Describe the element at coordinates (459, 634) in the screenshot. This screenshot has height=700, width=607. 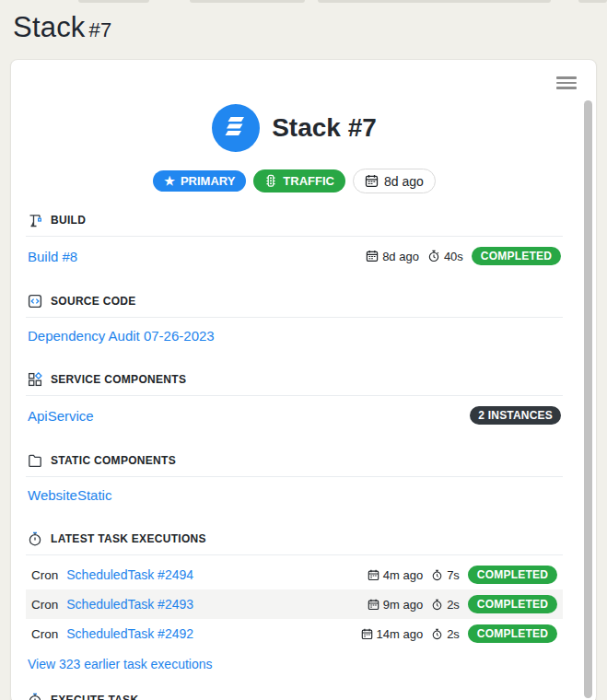
I see `task-meta: 14m ago 2s COMPLETED` at that location.